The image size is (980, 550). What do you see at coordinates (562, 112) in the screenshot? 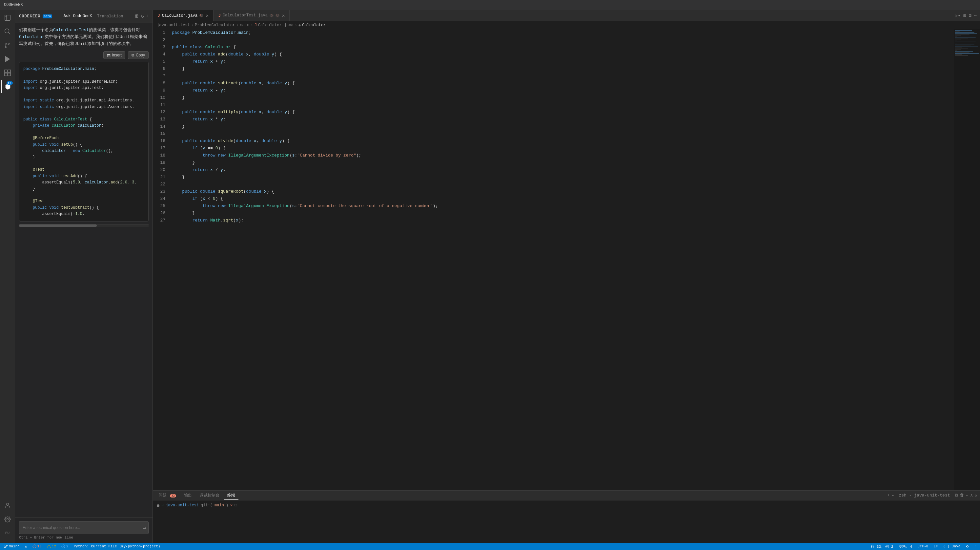
I see `line-12: public double multiply(double x, double …` at bounding box center [562, 112].